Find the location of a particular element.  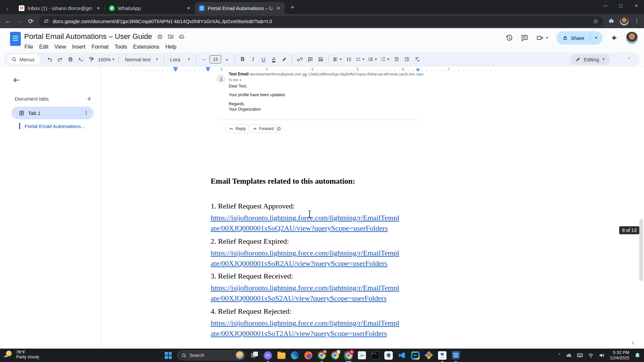

account-avatar is located at coordinates (632, 38).